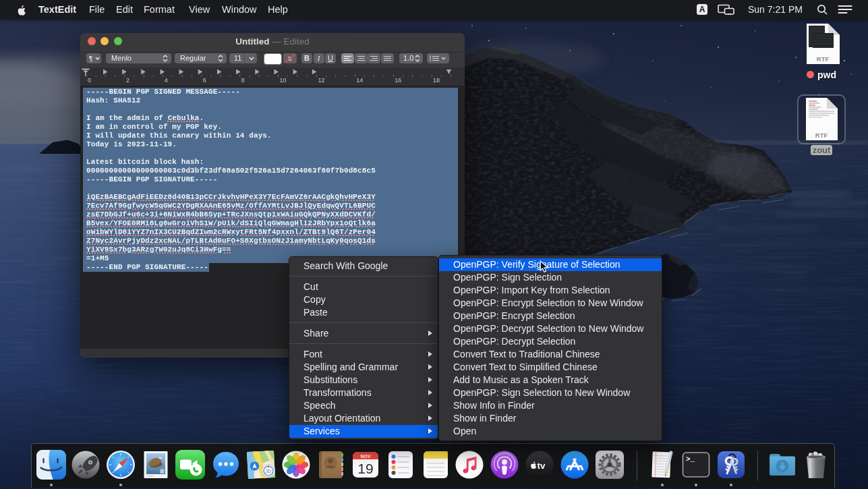  I want to click on svg-text: 19, so click(366, 468).